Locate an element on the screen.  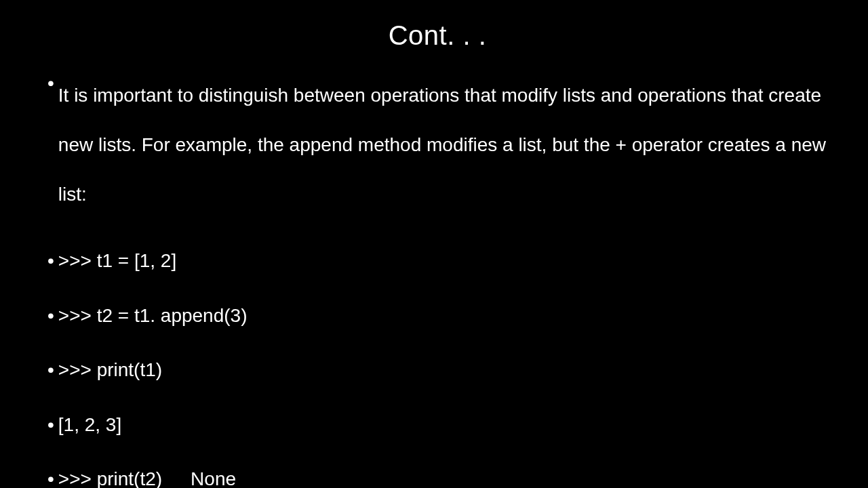
bullet-text: >>> t2 = t1. append(3) is located at coordinates (443, 316).